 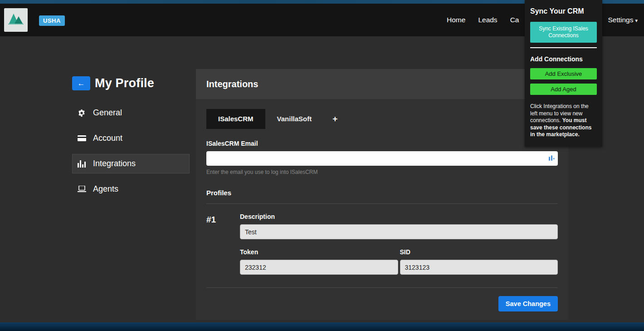 I want to click on sidebar-item-general: General, so click(x=131, y=113).